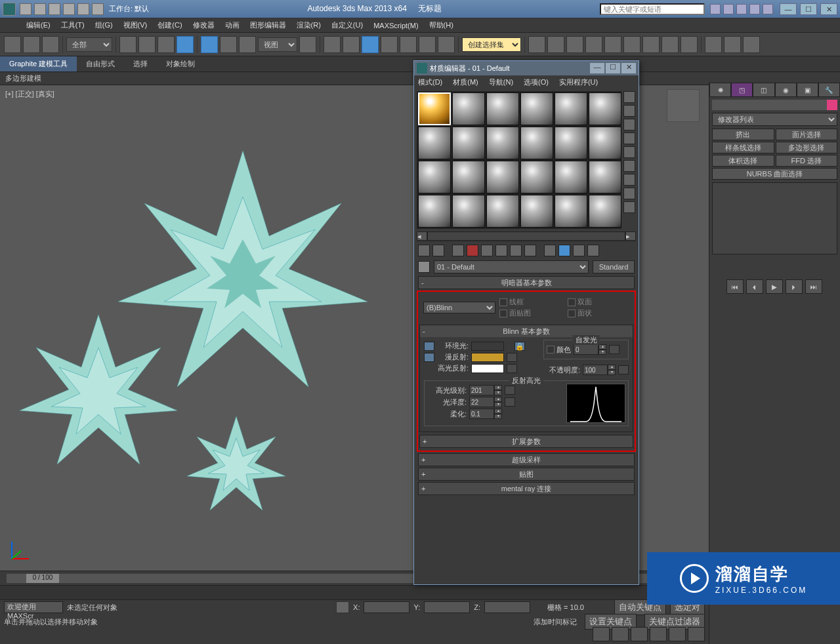 The image size is (840, 644). What do you see at coordinates (501, 251) in the screenshot?
I see `make-unique-icon` at bounding box center [501, 251].